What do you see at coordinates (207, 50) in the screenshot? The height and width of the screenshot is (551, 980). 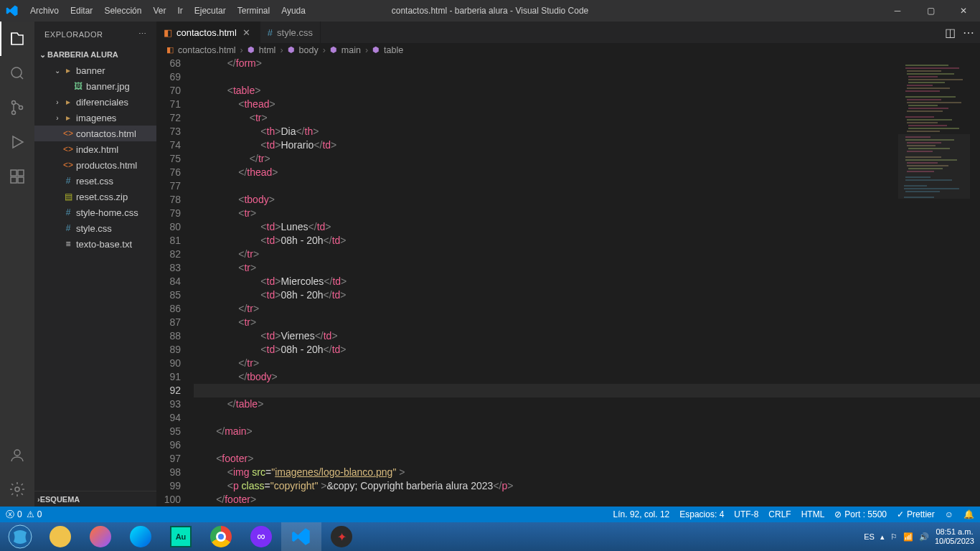 I see `crumb: contactos.html` at bounding box center [207, 50].